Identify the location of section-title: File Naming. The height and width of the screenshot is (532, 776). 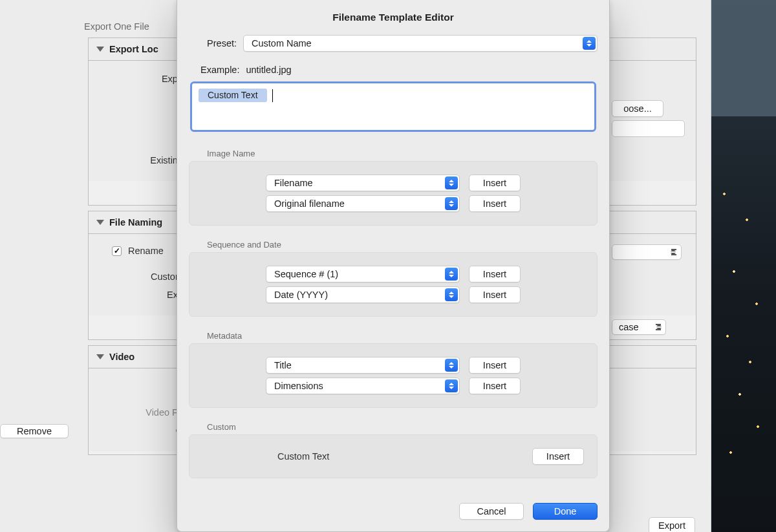
(136, 222).